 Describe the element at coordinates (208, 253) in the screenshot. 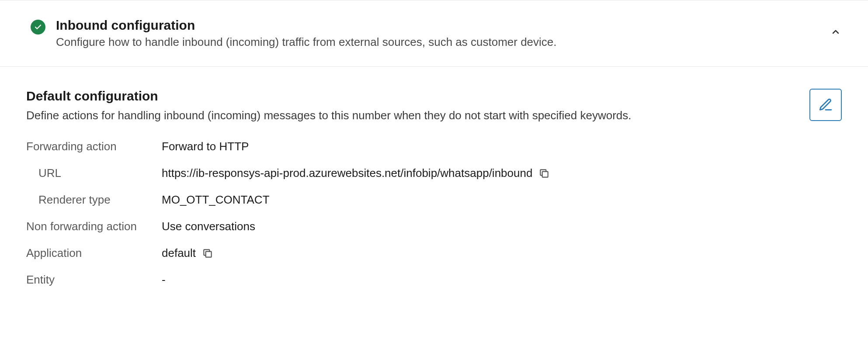

I see `copy-application-button` at that location.